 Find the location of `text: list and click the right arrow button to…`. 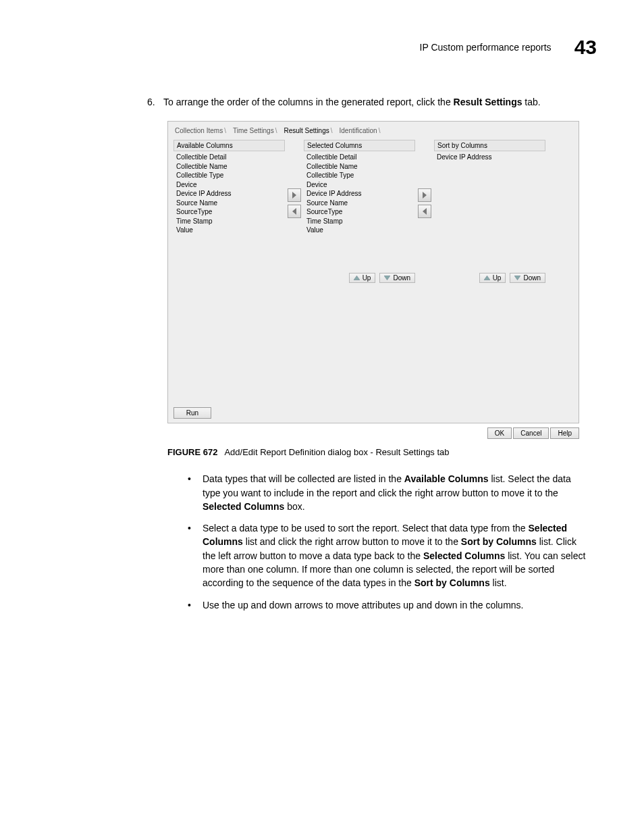

text: list and click the right arrow button to… is located at coordinates (352, 542).